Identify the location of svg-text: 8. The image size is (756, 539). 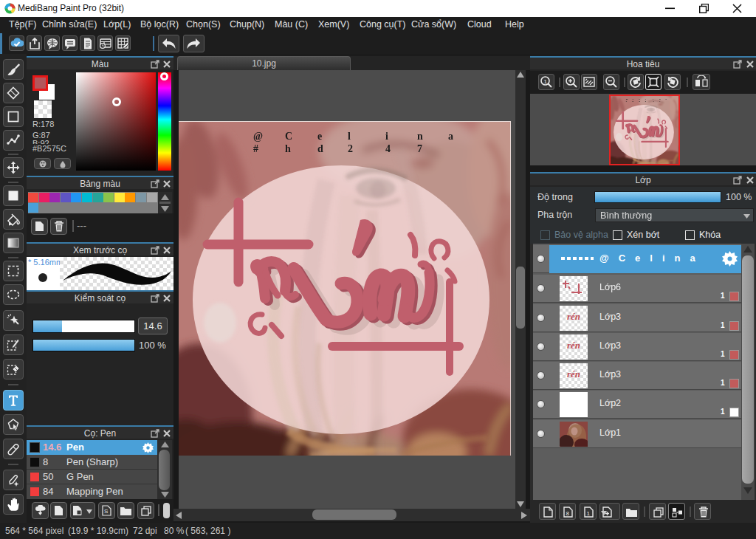
(568, 514).